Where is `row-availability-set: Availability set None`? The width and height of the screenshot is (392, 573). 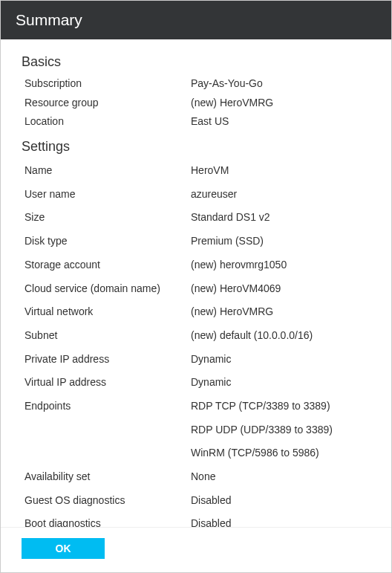 row-availability-set: Availability set None is located at coordinates (197, 477).